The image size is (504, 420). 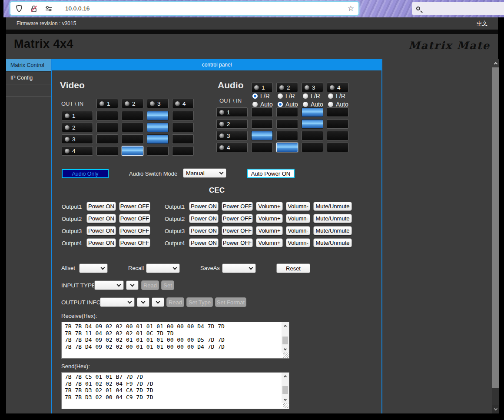 I want to click on allset-select, so click(x=93, y=268).